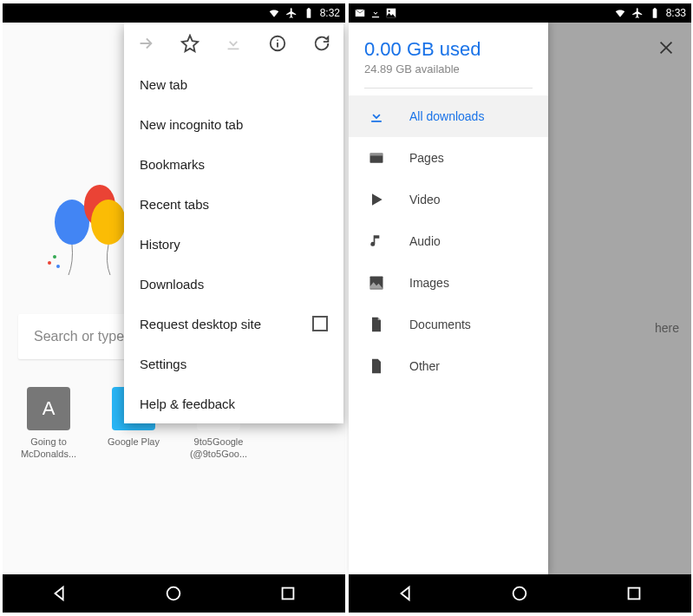 Image resolution: width=693 pixels, height=616 pixels. I want to click on page-icon, so click(376, 158).